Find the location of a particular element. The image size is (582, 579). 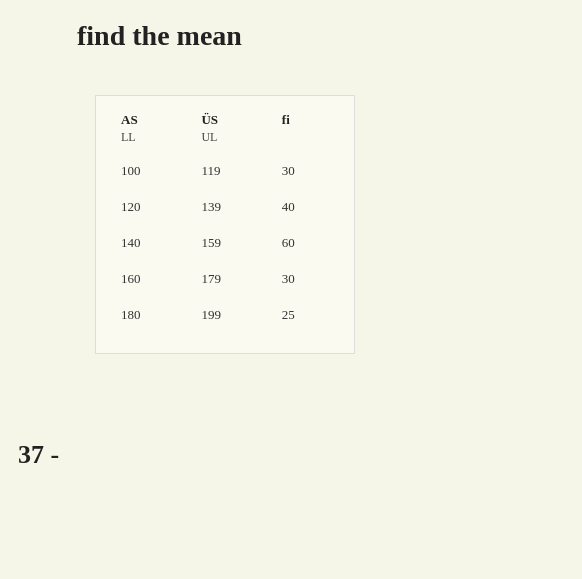

table-cell-r1-c1: 139 is located at coordinates (231, 207).